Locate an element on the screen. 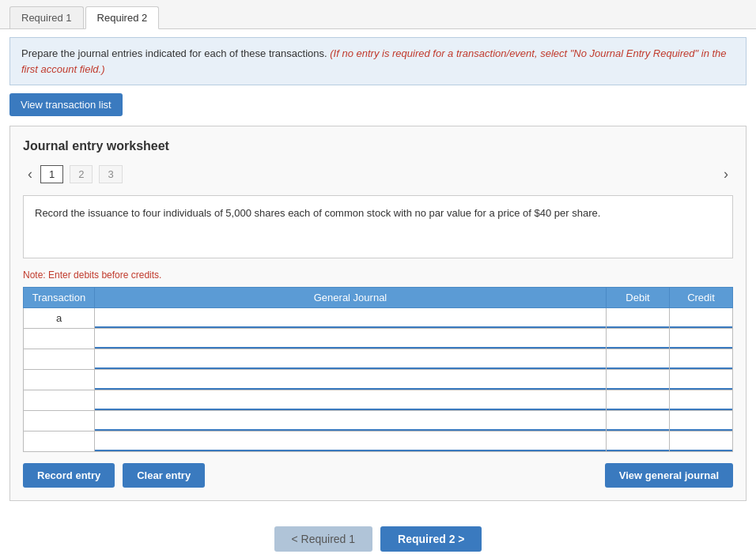 This screenshot has height=554, width=756. col-header-journal: General Journal is located at coordinates (351, 298).